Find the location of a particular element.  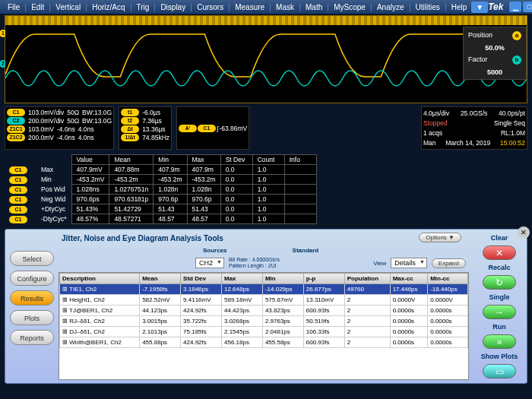

meas-cell: 1.028n is located at coordinates (204, 190).